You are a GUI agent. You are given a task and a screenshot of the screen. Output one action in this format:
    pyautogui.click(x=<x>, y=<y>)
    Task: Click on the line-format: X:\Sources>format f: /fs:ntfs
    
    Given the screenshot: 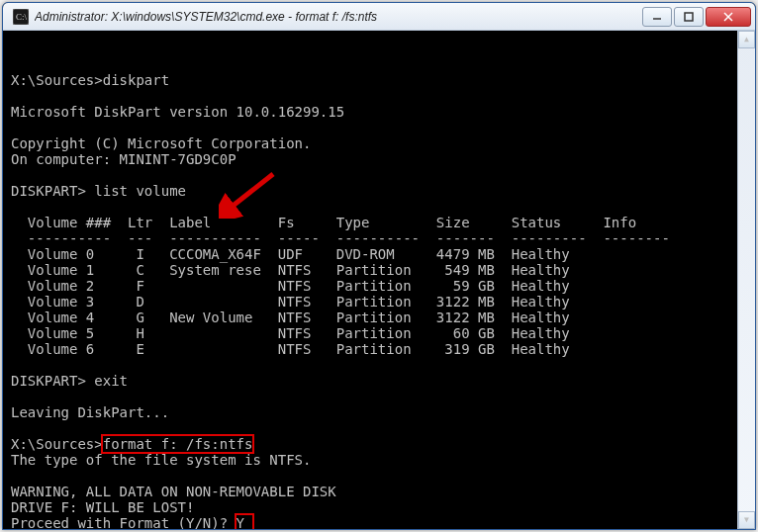 What is the action you would take?
    pyautogui.click(x=132, y=444)
    